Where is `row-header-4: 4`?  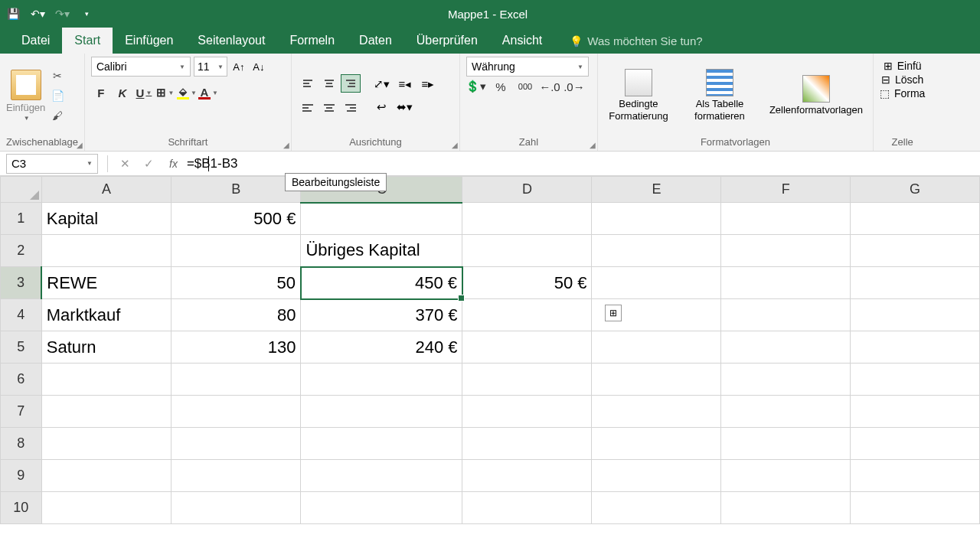 row-header-4: 4 is located at coordinates (21, 315).